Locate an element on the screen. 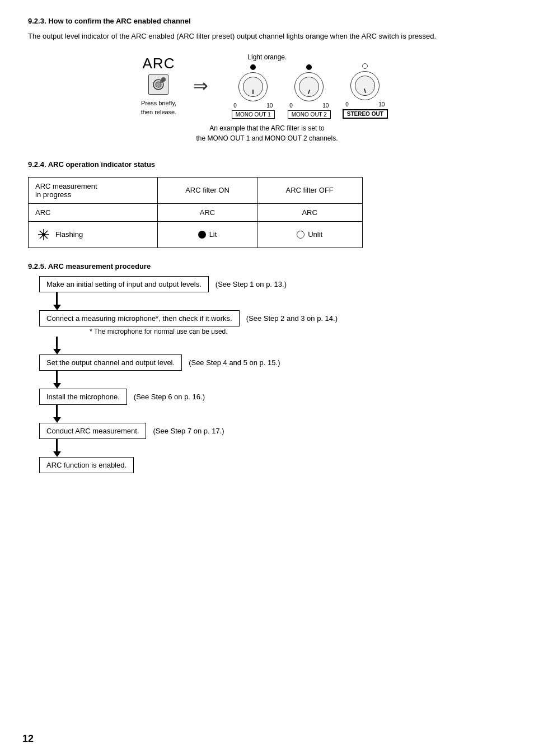 The height and width of the screenshot is (756, 534). indicator-stereo is located at coordinates (365, 66).